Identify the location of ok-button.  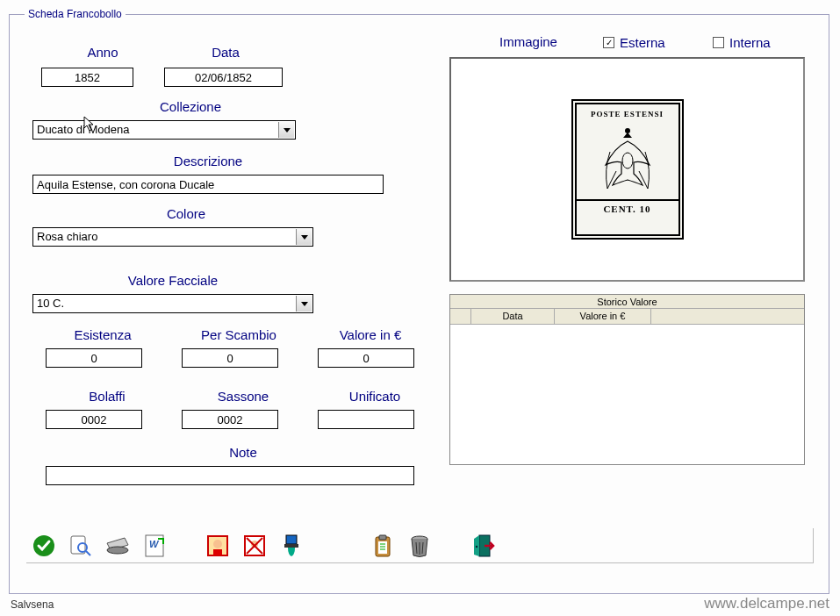
(44, 546).